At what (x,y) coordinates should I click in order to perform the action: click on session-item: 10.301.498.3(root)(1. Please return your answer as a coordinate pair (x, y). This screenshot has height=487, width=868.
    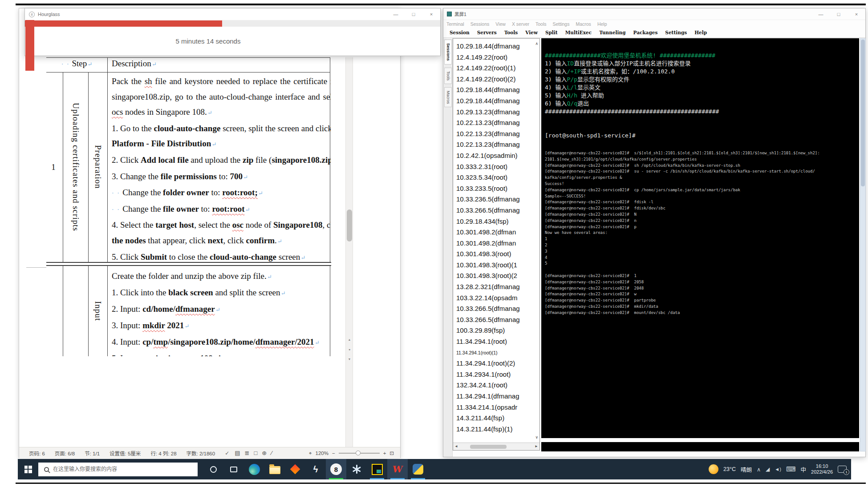
    Looking at the image, I should click on (495, 265).